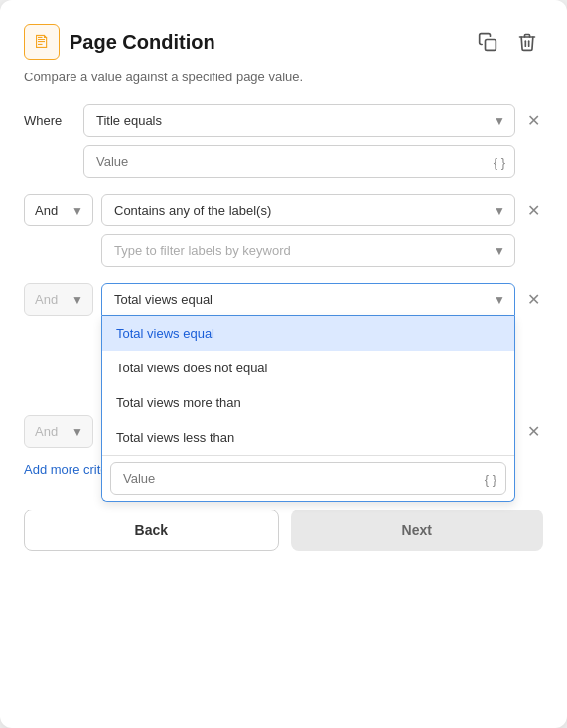 The height and width of the screenshot is (728, 567). What do you see at coordinates (308, 250) in the screenshot?
I see `filter-labels-input: Type to filter labels by keyword` at bounding box center [308, 250].